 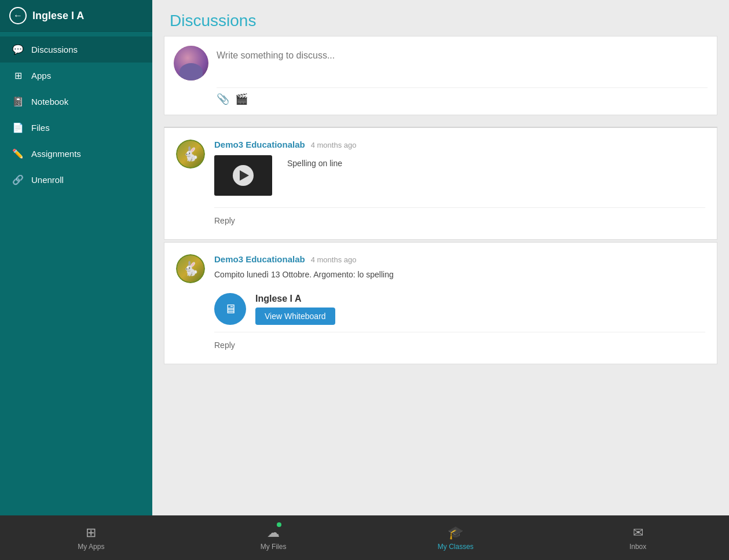 What do you see at coordinates (54, 50) in the screenshot?
I see `sidebar-item-discussions-label: Discussions` at bounding box center [54, 50].